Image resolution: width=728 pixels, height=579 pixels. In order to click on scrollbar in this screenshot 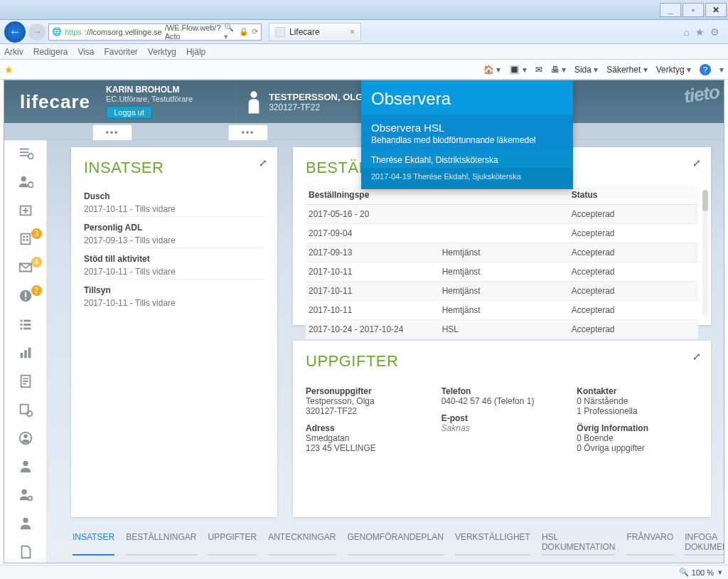, I will do `click(705, 253)`.